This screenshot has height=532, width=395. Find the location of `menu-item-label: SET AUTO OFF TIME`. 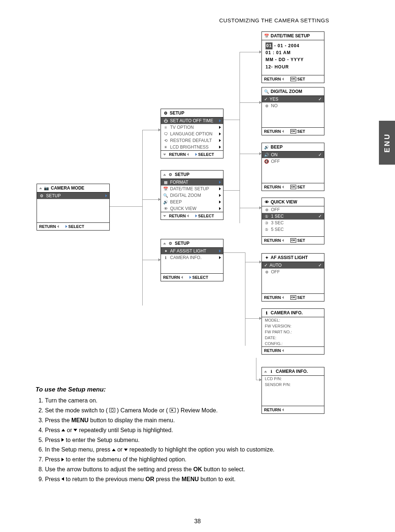

menu-item-label: SET AUTO OFF TIME is located at coordinates (192, 121).